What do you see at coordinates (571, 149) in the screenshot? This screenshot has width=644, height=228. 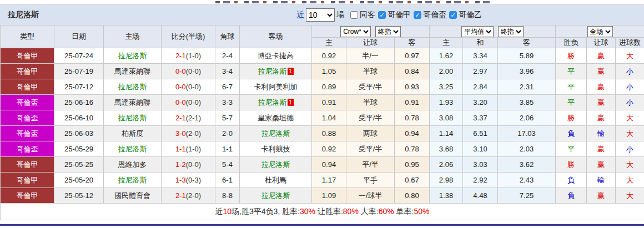 I see `wdl-result: 平` at bounding box center [571, 149].